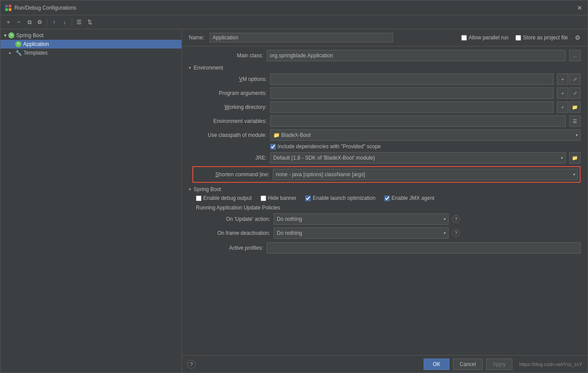 This screenshot has height=373, width=588. I want to click on add-button: +, so click(8, 22).